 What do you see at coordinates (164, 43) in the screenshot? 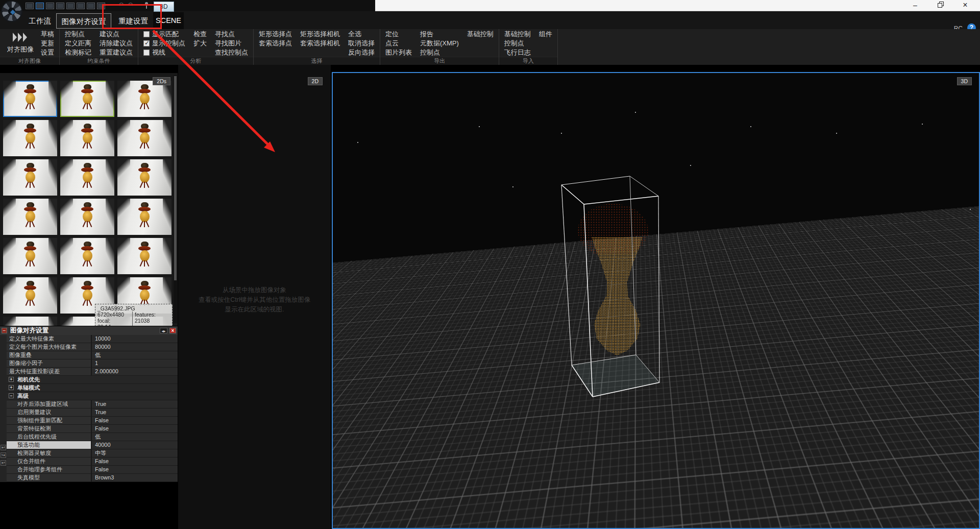
I see `ribbon-checkbox: 显示控制点` at bounding box center [164, 43].